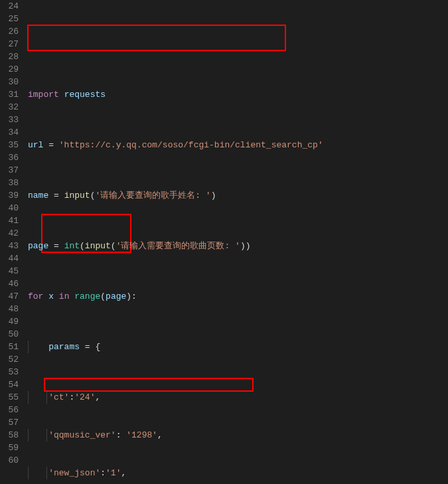 This screenshot has width=448, height=484. What do you see at coordinates (9, 69) in the screenshot?
I see `line-number: 29` at bounding box center [9, 69].